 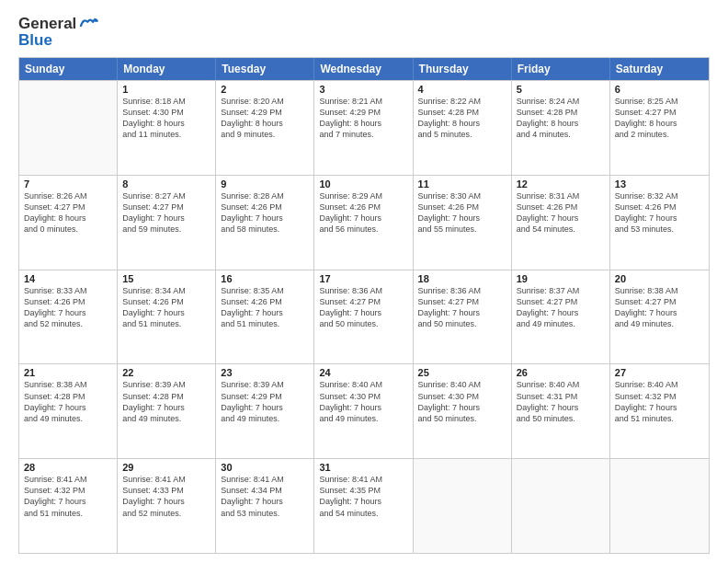 What do you see at coordinates (660, 89) in the screenshot?
I see `day-number: 6` at bounding box center [660, 89].